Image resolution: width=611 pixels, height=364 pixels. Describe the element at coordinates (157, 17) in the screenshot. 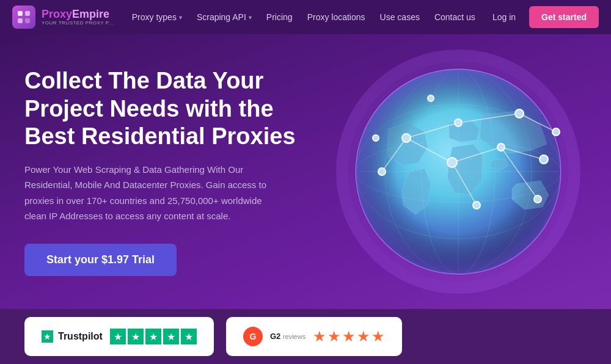

I see `nav-item-proxy-types: Proxy types▾` at that location.